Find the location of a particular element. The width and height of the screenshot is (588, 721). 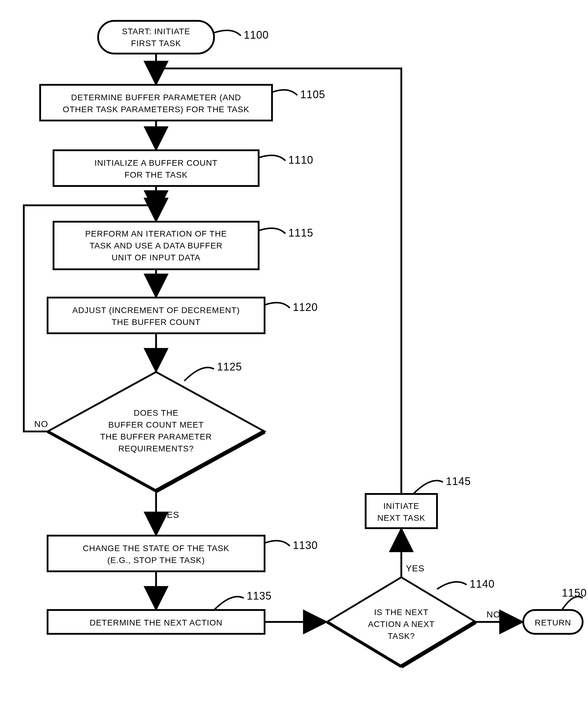

n1115-t1: PERFORM AN ITERATION OF THE is located at coordinates (156, 234).